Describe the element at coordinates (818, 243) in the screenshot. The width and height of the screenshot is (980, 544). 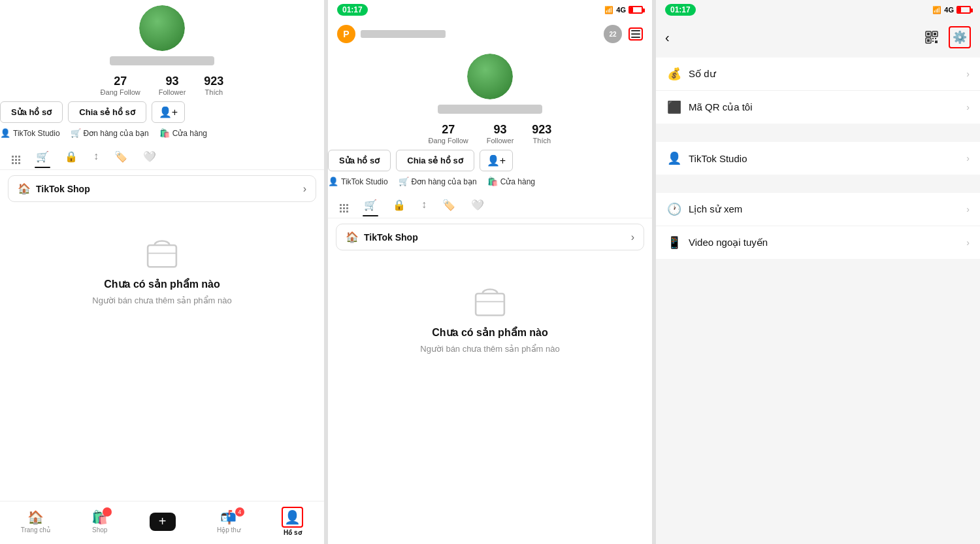
I see `settings-item-offline: 📱 Video ngoại tuyến ›` at that location.